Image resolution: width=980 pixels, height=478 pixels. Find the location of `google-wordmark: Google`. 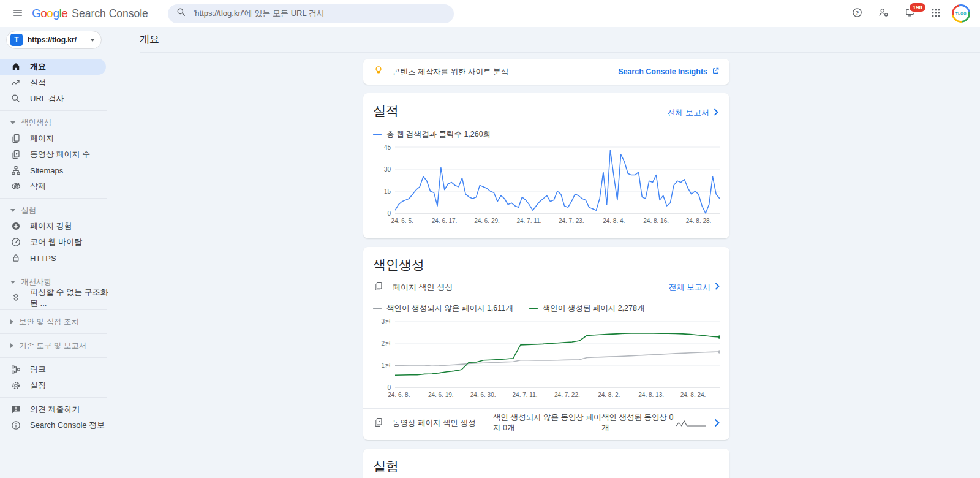

google-wordmark: Google is located at coordinates (50, 13).